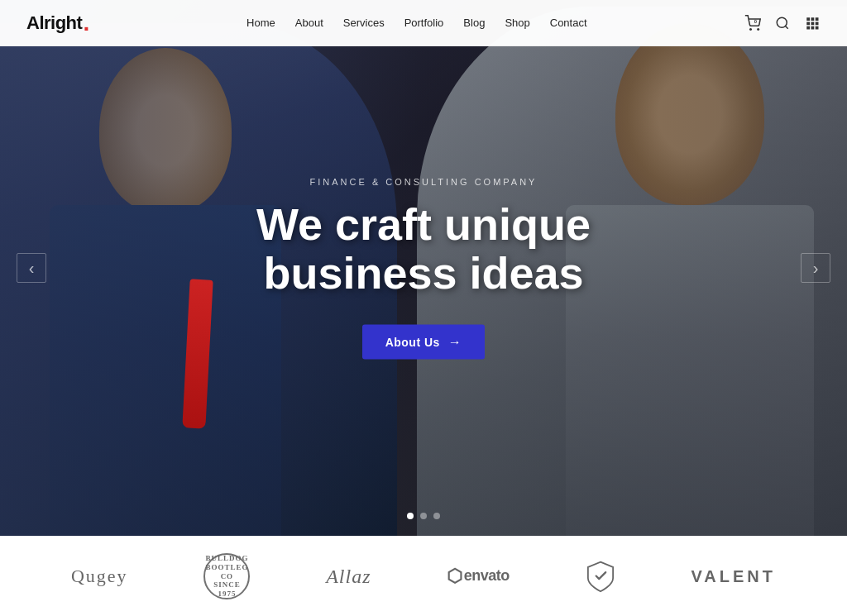 This screenshot has height=616, width=847. Describe the element at coordinates (227, 576) in the screenshot. I see `brand-bulldog: BULLDOGBOOTLEG COSINCE 1975` at that location.